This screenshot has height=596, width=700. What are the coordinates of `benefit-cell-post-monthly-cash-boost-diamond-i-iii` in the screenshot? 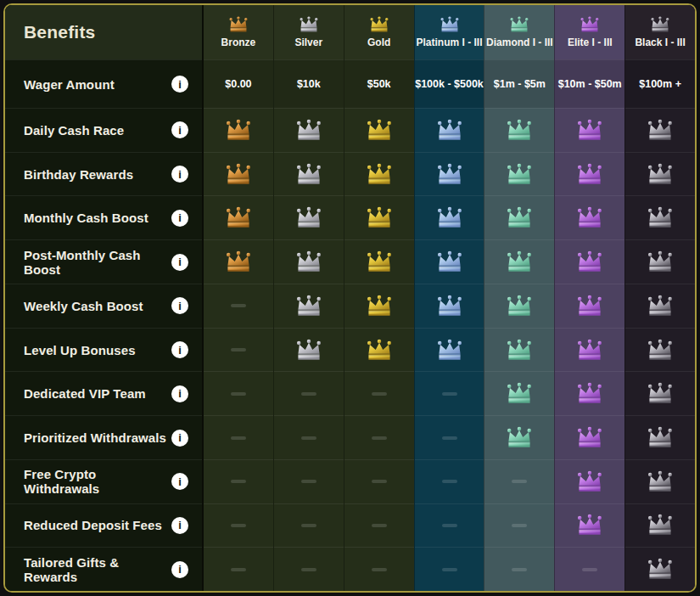 It's located at (519, 261).